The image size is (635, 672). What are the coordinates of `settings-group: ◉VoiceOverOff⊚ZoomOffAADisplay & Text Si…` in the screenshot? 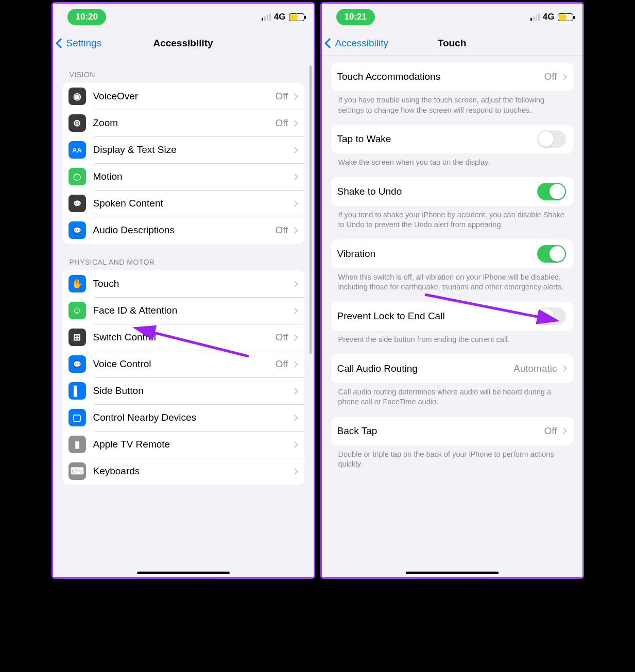 It's located at (183, 163).